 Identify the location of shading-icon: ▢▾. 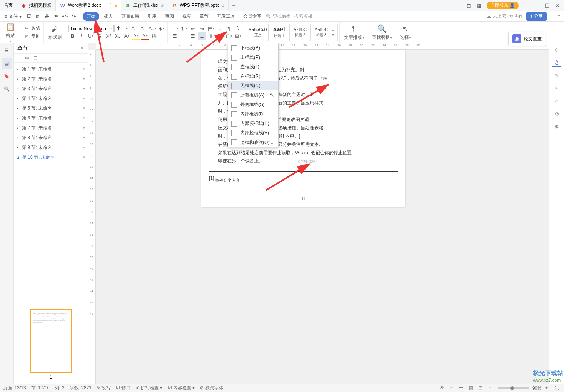
(229, 36).